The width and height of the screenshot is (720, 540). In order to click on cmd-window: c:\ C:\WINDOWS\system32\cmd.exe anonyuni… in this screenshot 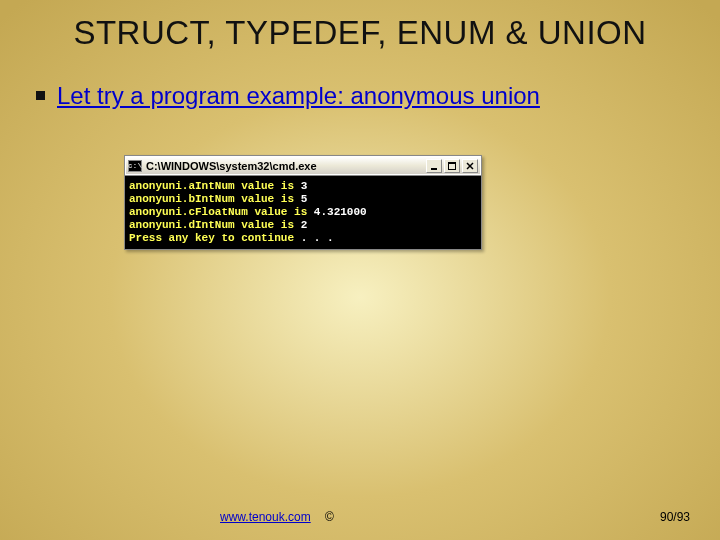, I will do `click(303, 202)`.